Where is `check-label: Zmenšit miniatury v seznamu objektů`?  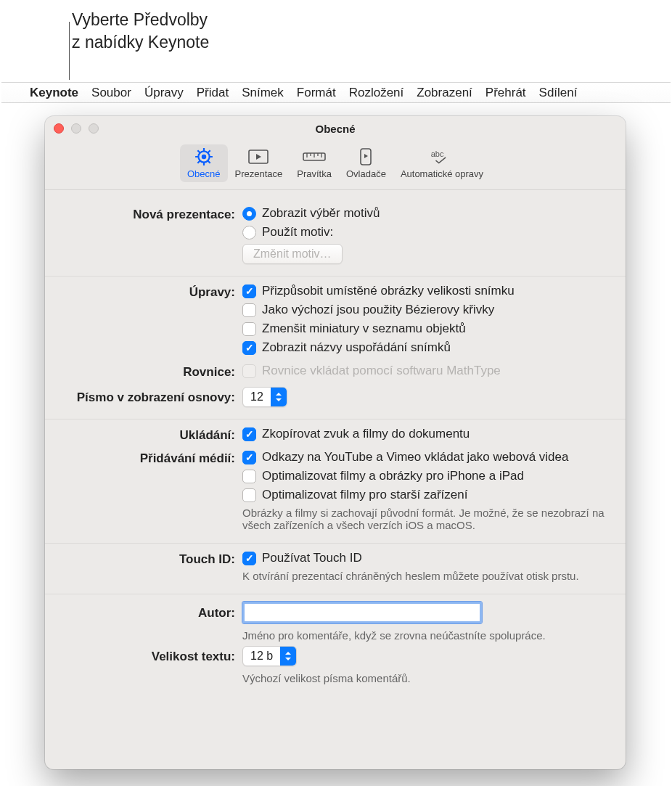
check-label: Zmenšit miniatury v seznamu objektů is located at coordinates (364, 329).